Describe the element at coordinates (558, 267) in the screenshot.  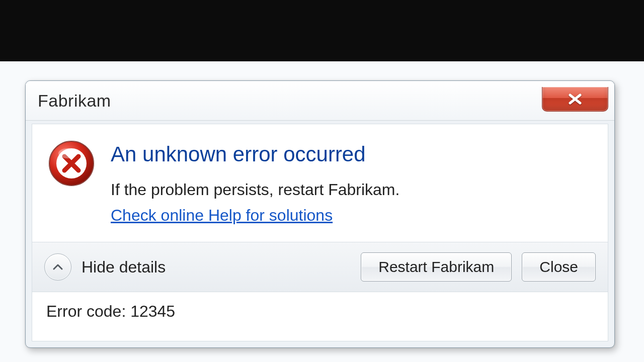
I see `close-button: Close` at that location.